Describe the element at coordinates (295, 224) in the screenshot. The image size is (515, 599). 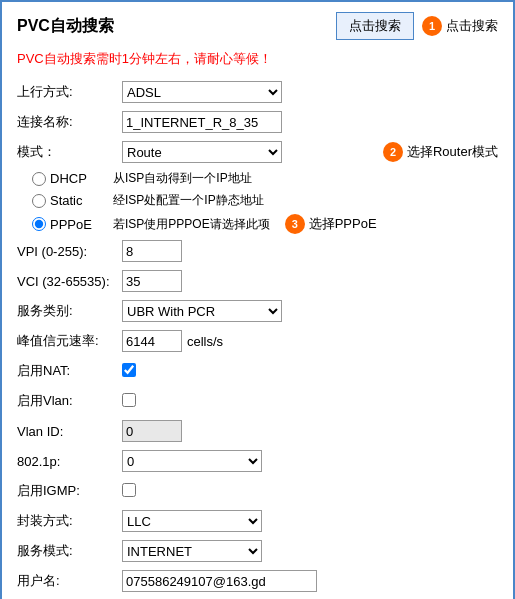
I see `annotation-3-badge: 3` at that location.